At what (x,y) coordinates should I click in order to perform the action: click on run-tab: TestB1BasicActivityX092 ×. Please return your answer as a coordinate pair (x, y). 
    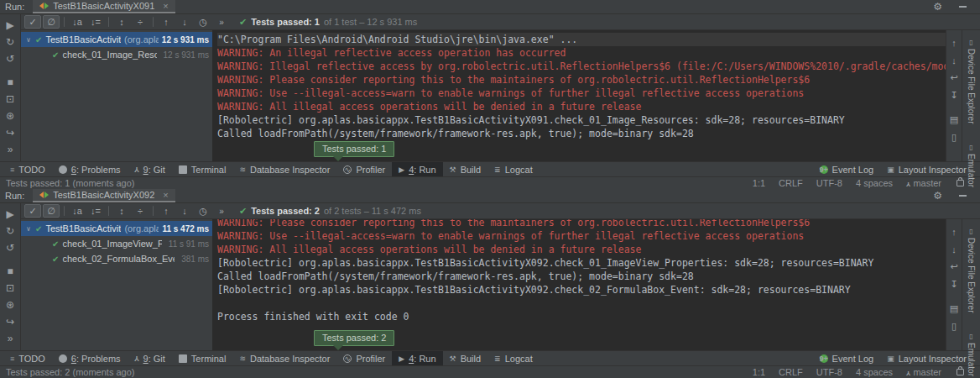
    Looking at the image, I should click on (104, 196).